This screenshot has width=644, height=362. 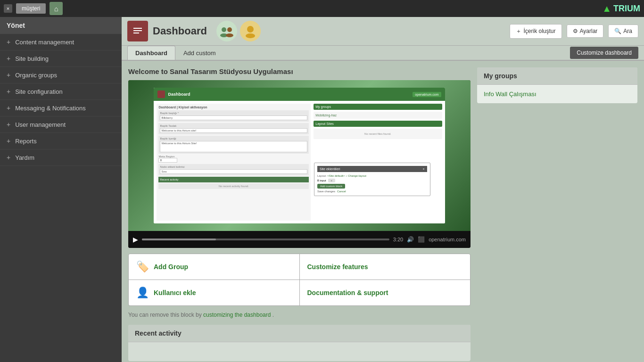 I want to click on create-content-label: İçerik oluştur, so click(x=539, y=31).